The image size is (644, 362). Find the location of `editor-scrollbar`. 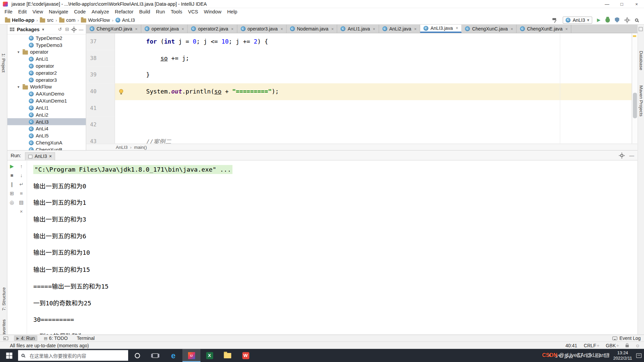

editor-scrollbar is located at coordinates (635, 92).